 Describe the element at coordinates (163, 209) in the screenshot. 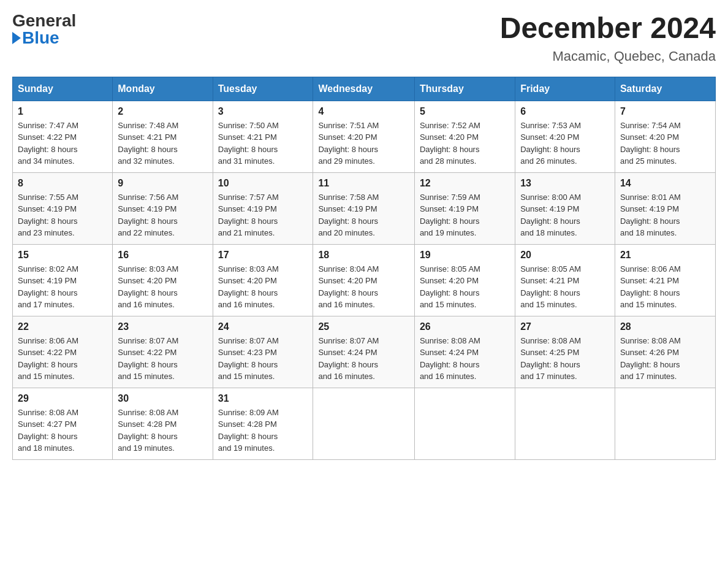

I see `calendar-cell: 9 Sunrise: 7:56 AM Sunset: 4:19 PM Dayli…` at that location.